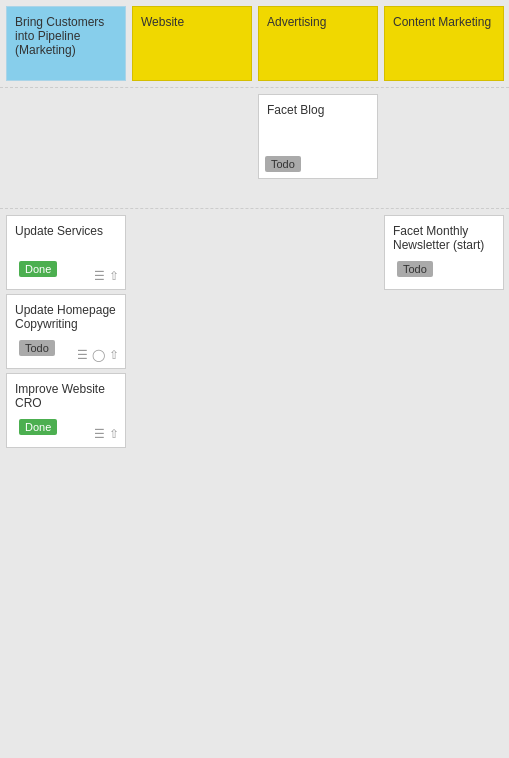 The image size is (509, 758). Describe the element at coordinates (38, 269) in the screenshot. I see `update-services-badge: Done` at that location.